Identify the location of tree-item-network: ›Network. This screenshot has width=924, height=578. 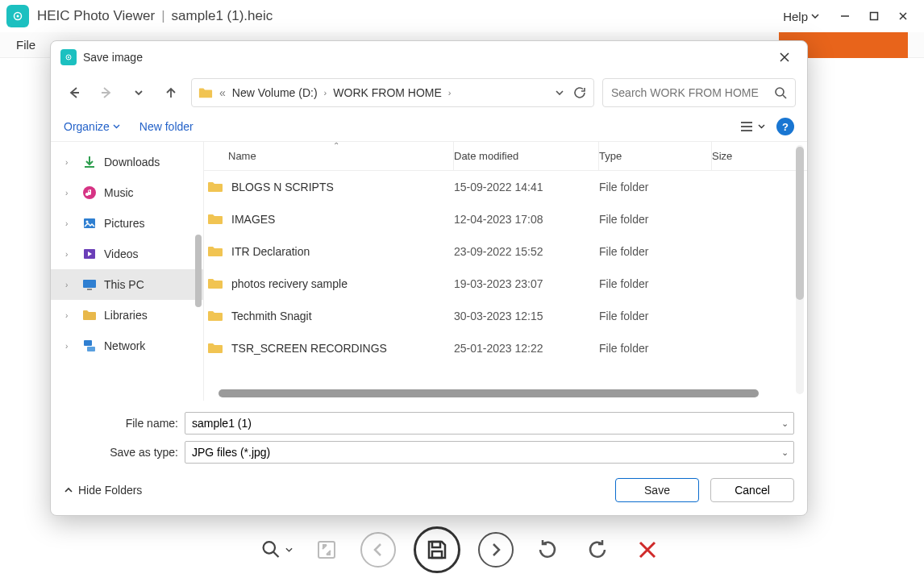
(127, 346).